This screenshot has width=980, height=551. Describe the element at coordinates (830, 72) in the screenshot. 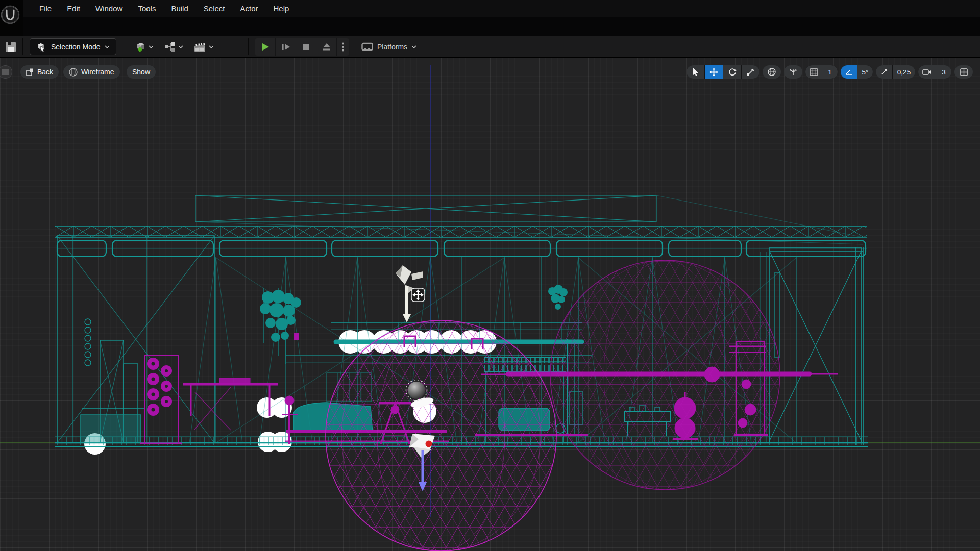

I see `viewport-tools-group: 1 5°` at that location.